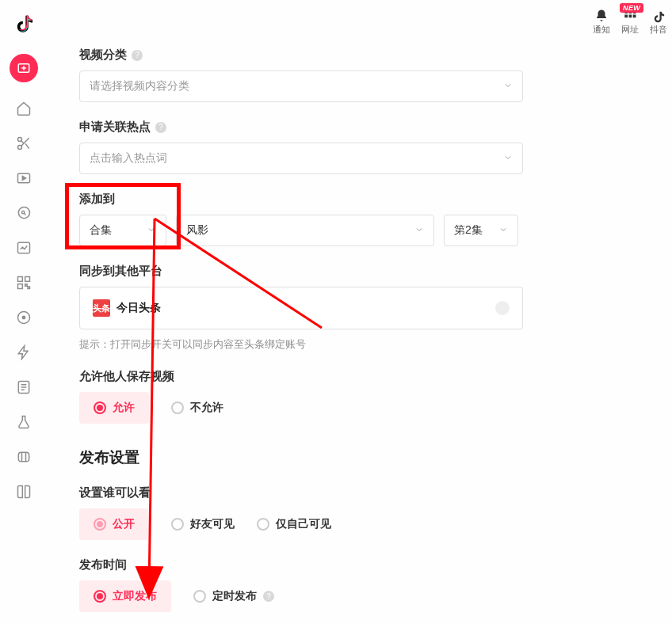  Describe the element at coordinates (124, 408) in the screenshot. I see `allow-text: 允许` at that location.